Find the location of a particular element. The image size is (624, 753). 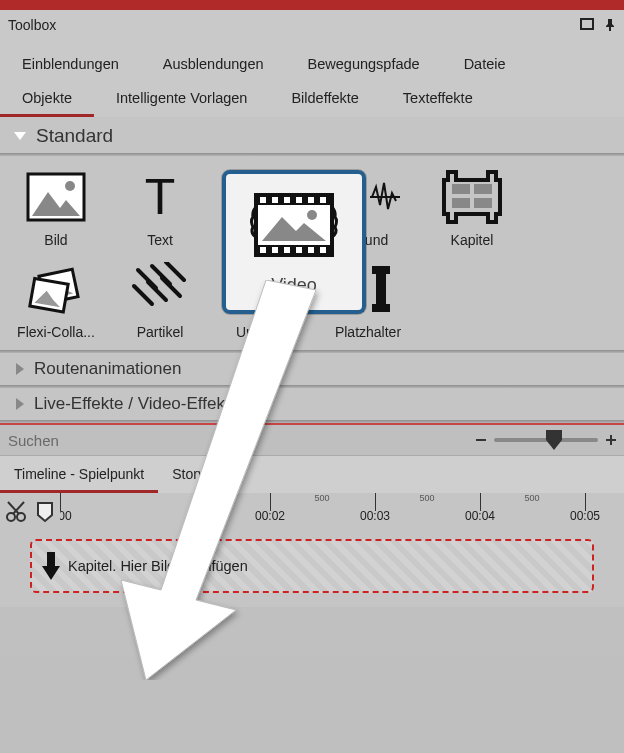

tab-einblendungen: Einblendungen is located at coordinates (70, 65).